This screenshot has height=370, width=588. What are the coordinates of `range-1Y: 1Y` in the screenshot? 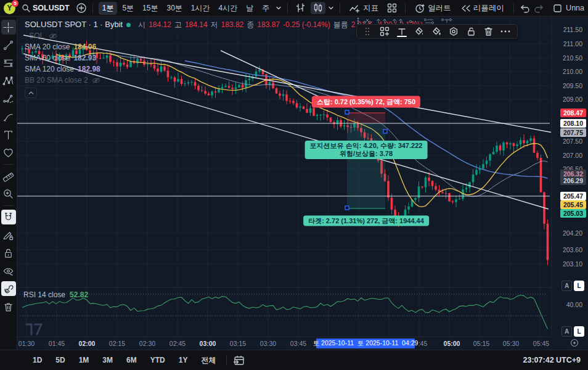 It's located at (184, 360).